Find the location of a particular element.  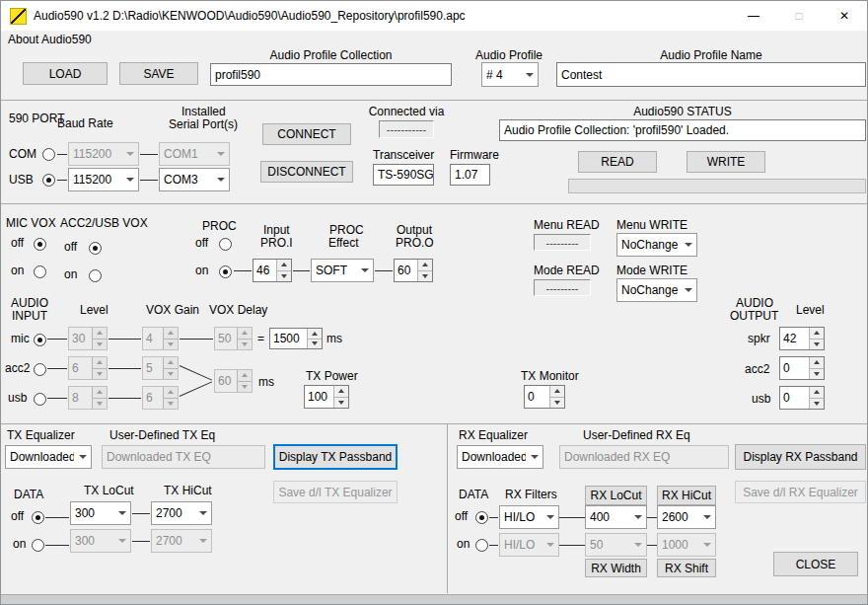

tx-data-off-radio is located at coordinates (37, 517).